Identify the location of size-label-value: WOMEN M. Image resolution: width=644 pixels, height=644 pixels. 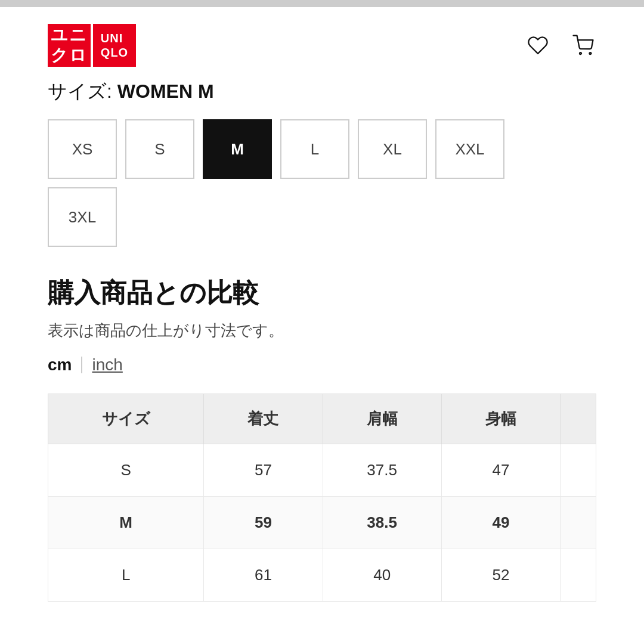
(166, 91).